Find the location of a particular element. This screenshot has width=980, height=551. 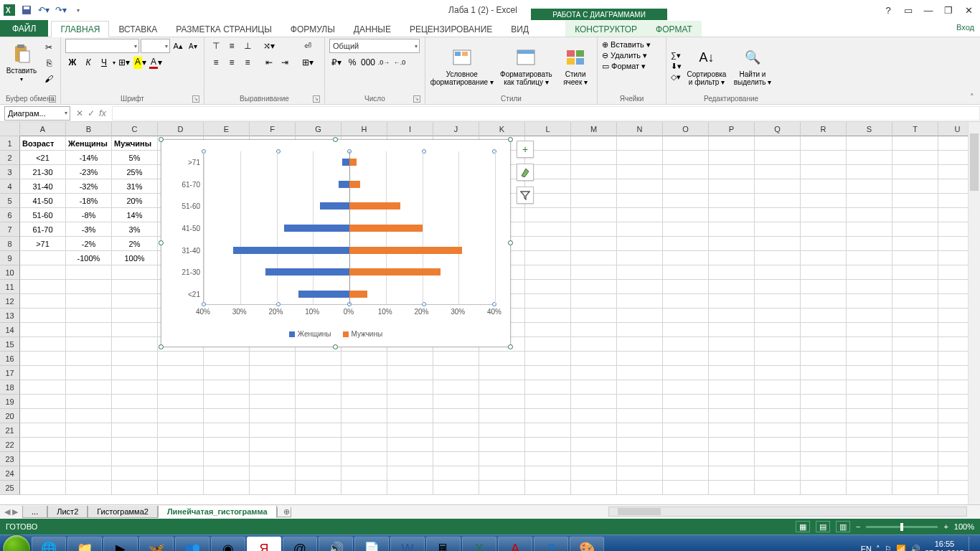

close-button: ✕ is located at coordinates (969, 10).